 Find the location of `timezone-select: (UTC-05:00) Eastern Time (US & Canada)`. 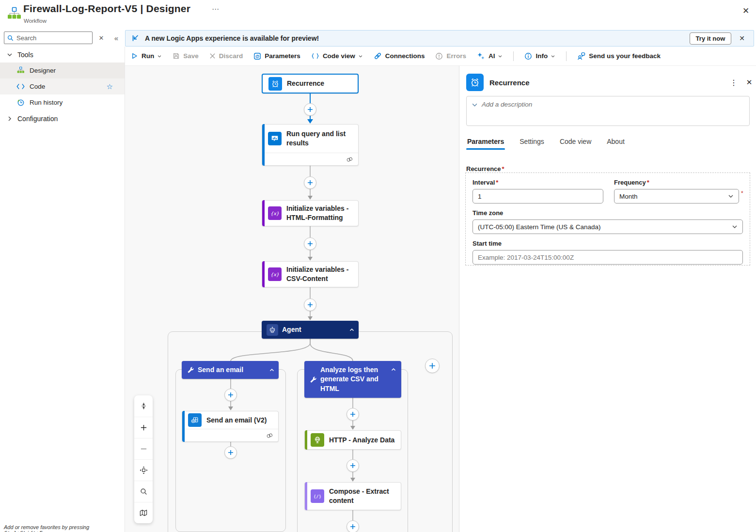

timezone-select: (UTC-05:00) Eastern Time (US & Canada) is located at coordinates (608, 227).